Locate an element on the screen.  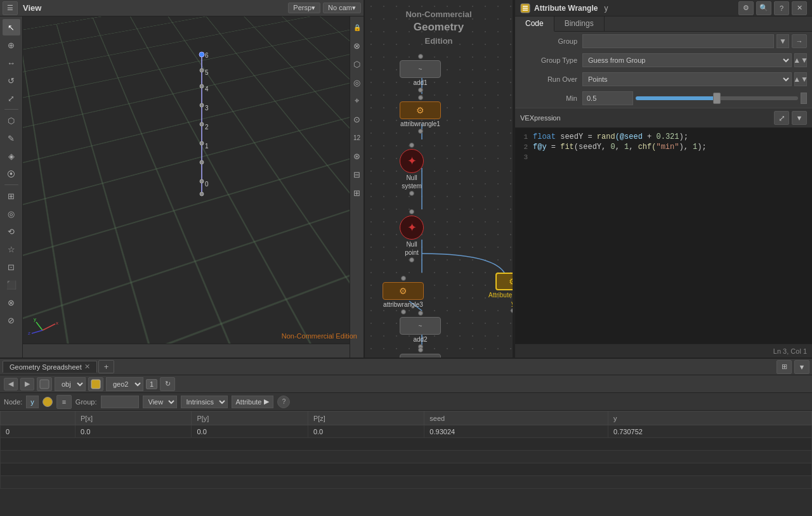
node-null-system: ✦ Null system is located at coordinates (412, 169).